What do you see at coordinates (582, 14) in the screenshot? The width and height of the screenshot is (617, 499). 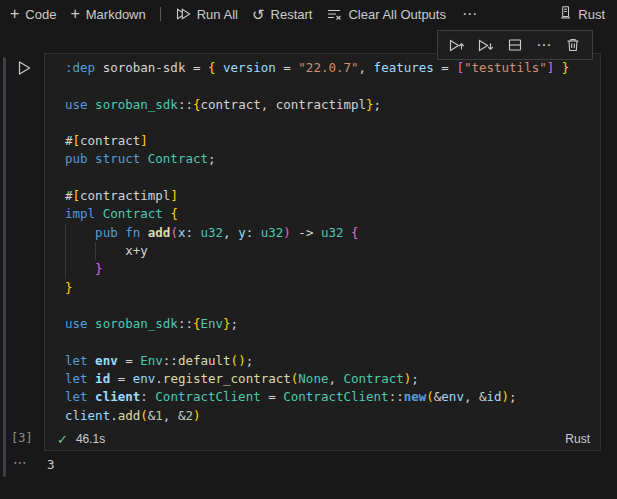 I see `kernel-picker-button: Rust` at bounding box center [582, 14].